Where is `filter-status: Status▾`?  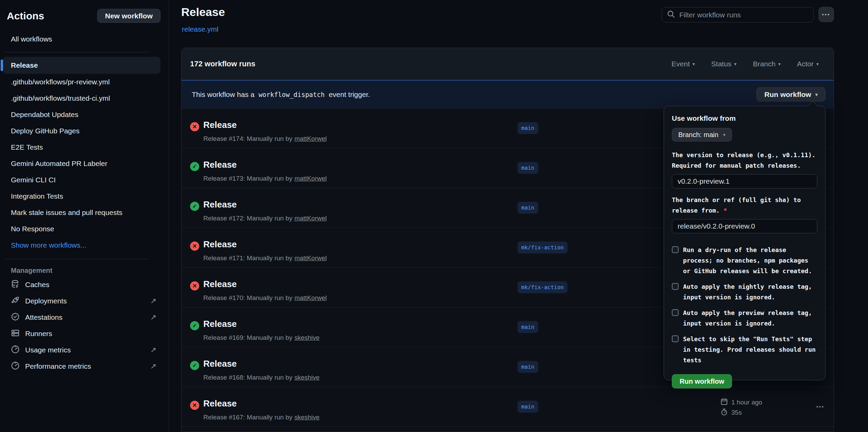 filter-status: Status▾ is located at coordinates (724, 64).